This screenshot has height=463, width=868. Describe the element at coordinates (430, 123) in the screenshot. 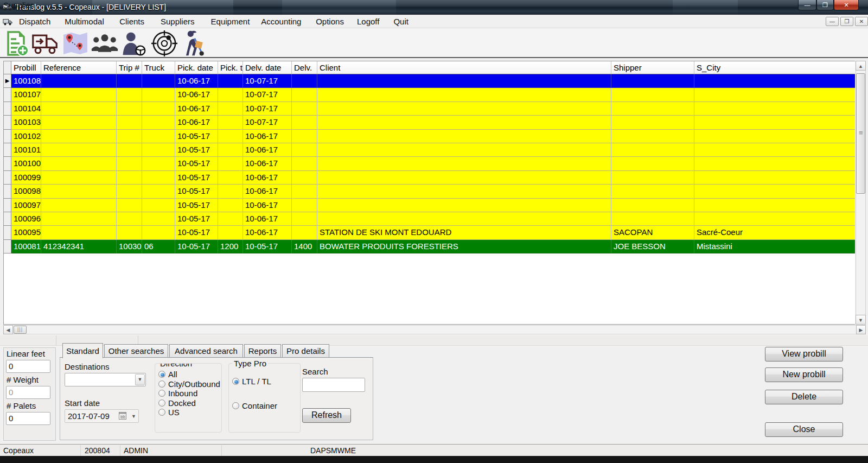

I see `table-row: 10010310-06-1710-07-17` at that location.